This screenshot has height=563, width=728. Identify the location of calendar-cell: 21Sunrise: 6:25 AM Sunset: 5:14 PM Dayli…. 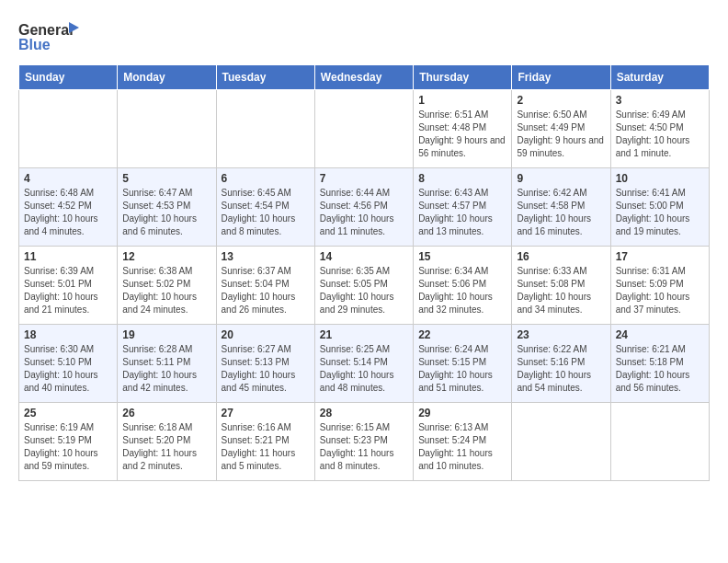
(364, 364).